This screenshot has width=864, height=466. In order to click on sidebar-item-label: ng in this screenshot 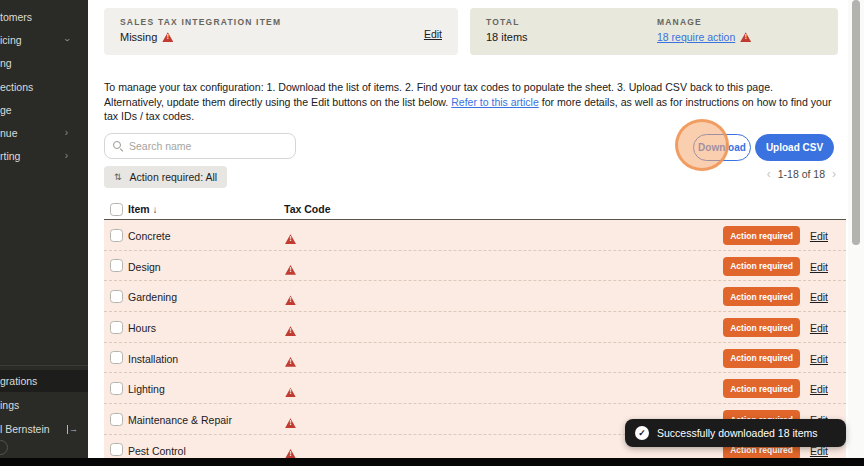, I will do `click(6, 63)`.